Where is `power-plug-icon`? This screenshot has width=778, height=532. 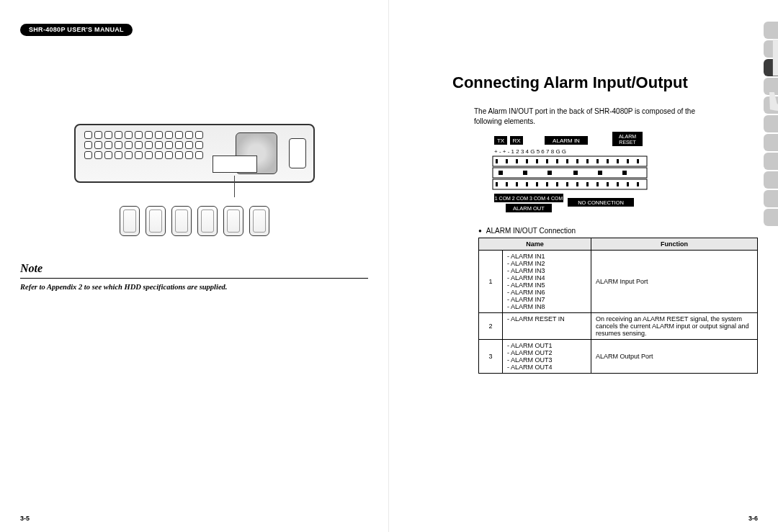
power-plug-icon is located at coordinates (298, 153).